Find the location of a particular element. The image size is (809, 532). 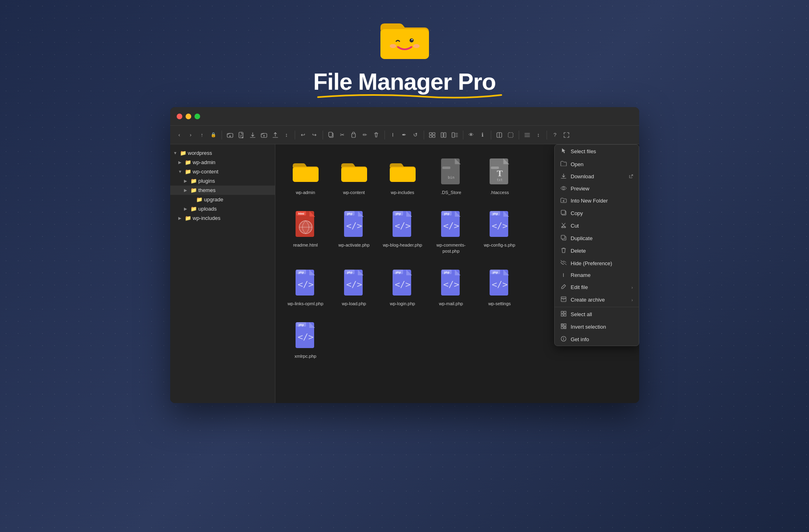

sidebar-item-wp-content: ▼ 📁 wp-content is located at coordinates (222, 171).